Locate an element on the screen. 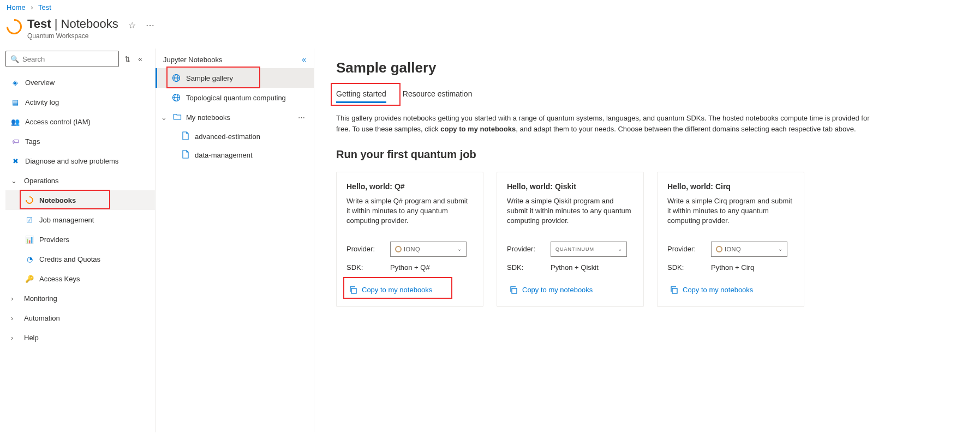 The height and width of the screenshot is (434, 980). credits-icon: ◔ is located at coordinates (29, 259).